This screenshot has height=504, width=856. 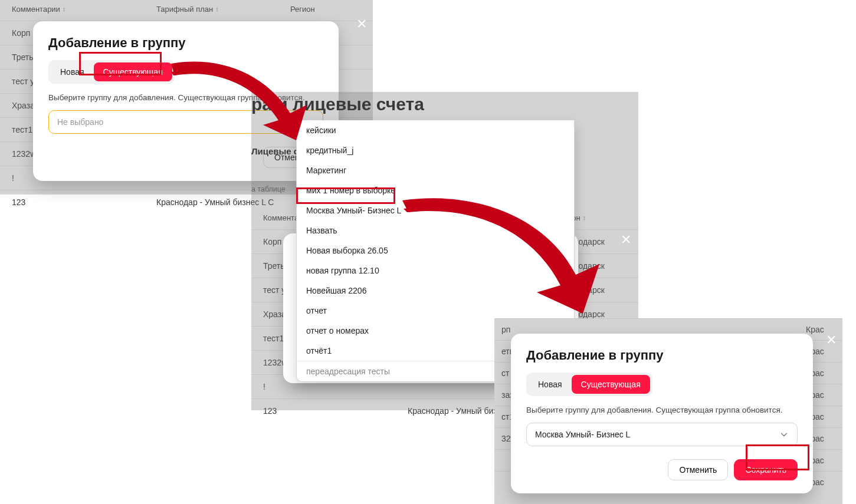 What do you see at coordinates (662, 414) in the screenshot?
I see `stage3-modal: Добавление в группу Новая Существующая В…` at bounding box center [662, 414].